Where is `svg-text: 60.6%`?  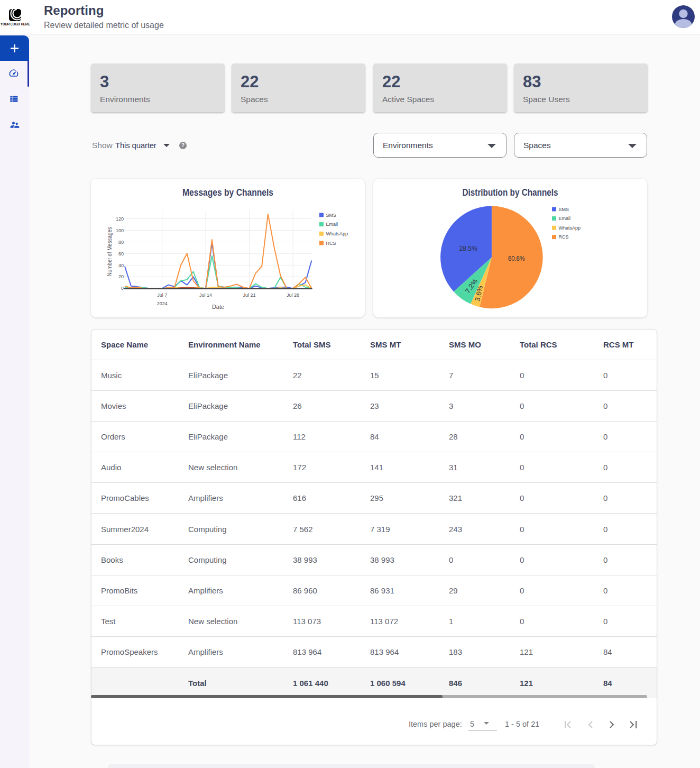 svg-text: 60.6% is located at coordinates (517, 258).